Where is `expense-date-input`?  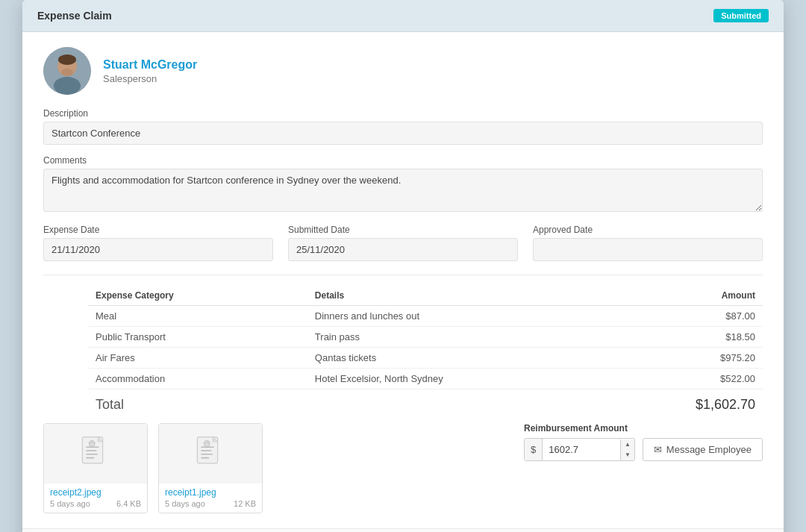
expense-date-input is located at coordinates (158, 249).